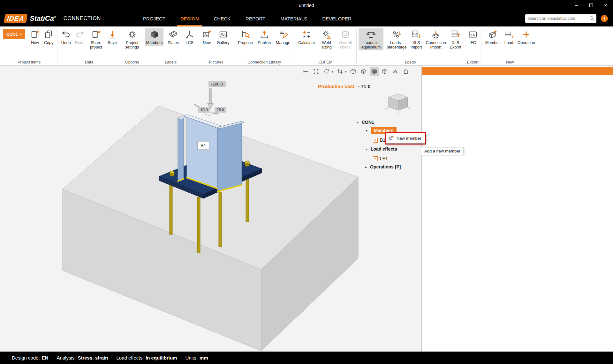  What do you see at coordinates (264, 37) in the screenshot?
I see `publish-button: Publish` at bounding box center [264, 37].